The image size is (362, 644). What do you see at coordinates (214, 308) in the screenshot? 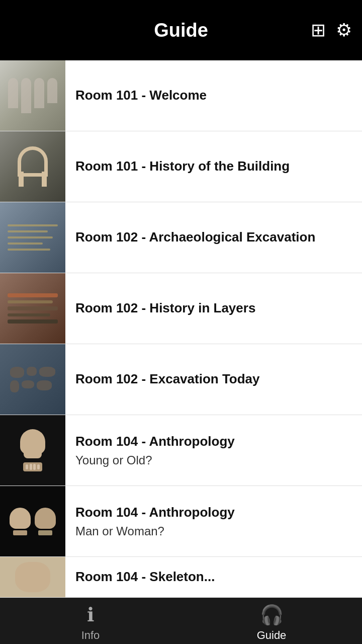
I see `item-title: Room 102 - History in Layers` at bounding box center [214, 308].